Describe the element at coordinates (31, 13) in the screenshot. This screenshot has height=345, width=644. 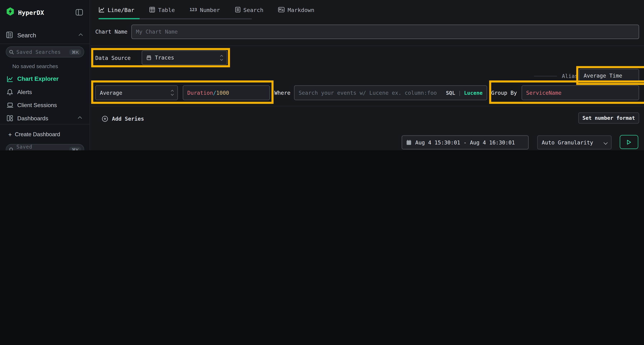
I see `brand-title: HyperDX` at that location.